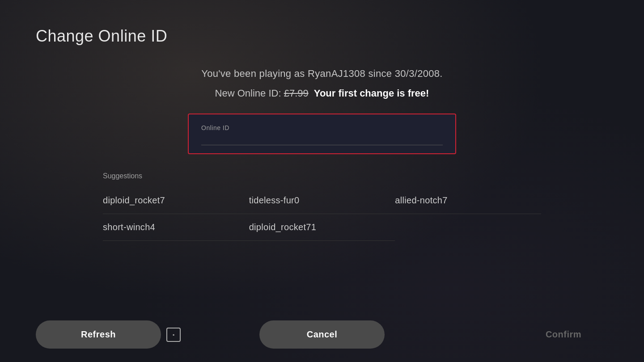  I want to click on suggestions-grid: diploid_rocket7tideless-fur0allied-notch…, so click(322, 214).